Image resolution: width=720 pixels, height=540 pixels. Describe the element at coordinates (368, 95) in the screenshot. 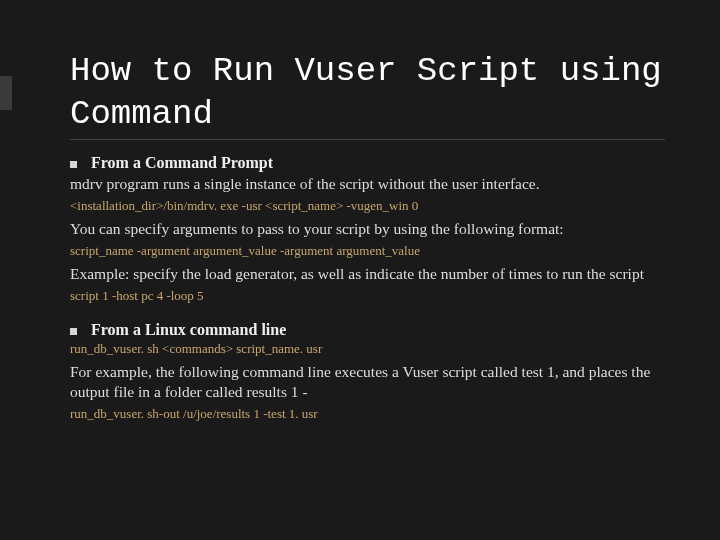

I see `slide-title: How to Run Vuser Script using Command` at that location.